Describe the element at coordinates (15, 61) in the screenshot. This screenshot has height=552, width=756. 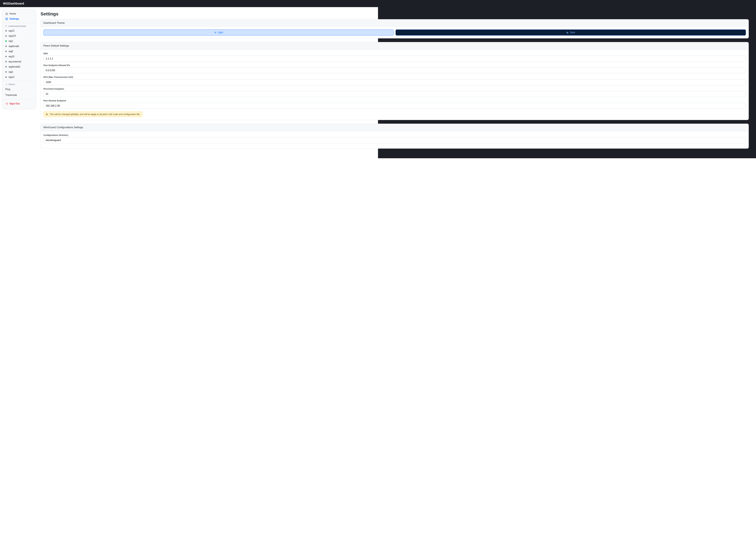
I see `config-item-label: wg-external` at that location.